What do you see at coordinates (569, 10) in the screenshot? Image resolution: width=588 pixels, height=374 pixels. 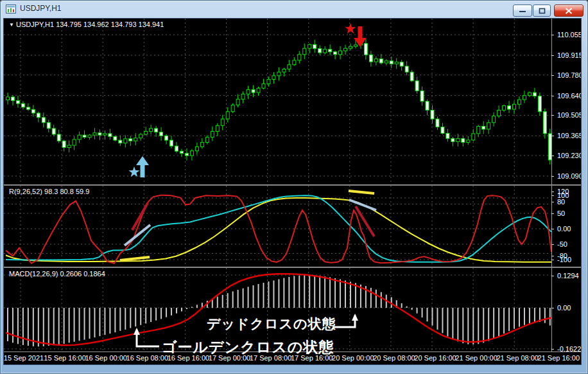 I see `close-button` at bounding box center [569, 10].